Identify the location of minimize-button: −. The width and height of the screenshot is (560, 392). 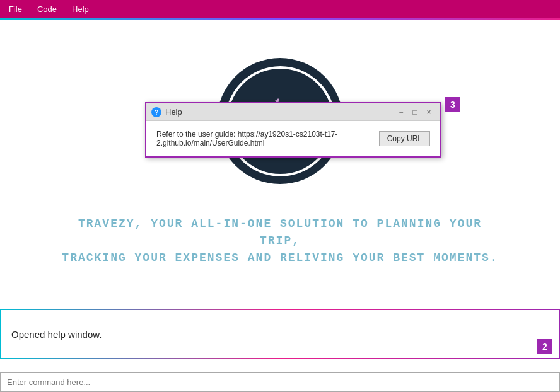
(401, 112).